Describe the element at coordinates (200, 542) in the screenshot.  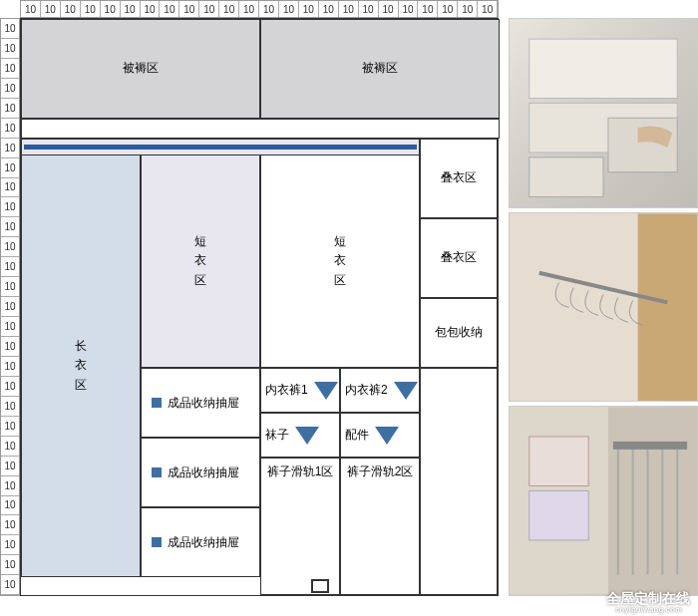
I see `drawer-3: 成品收纳抽屉` at that location.